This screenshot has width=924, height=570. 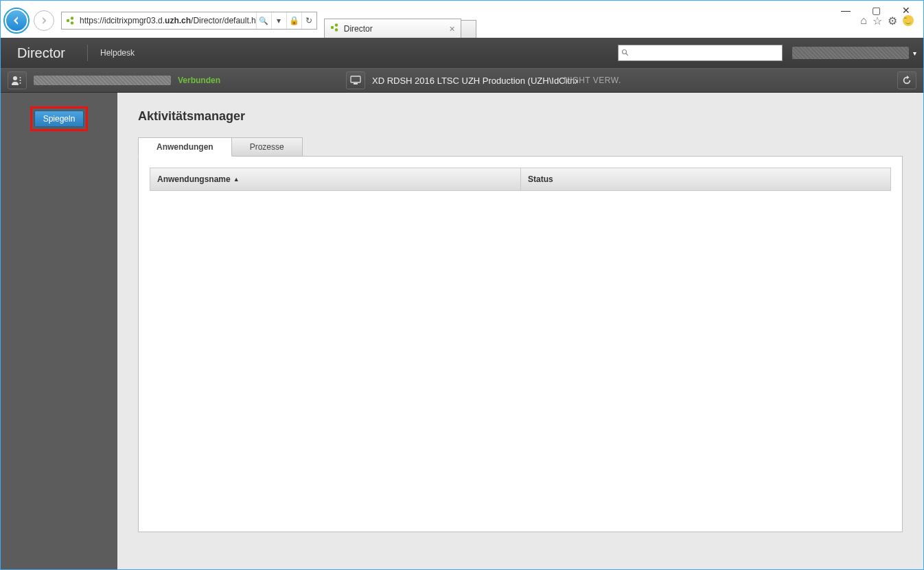 What do you see at coordinates (59, 119) in the screenshot?
I see `spiegeln-button: Spiegeln` at bounding box center [59, 119].